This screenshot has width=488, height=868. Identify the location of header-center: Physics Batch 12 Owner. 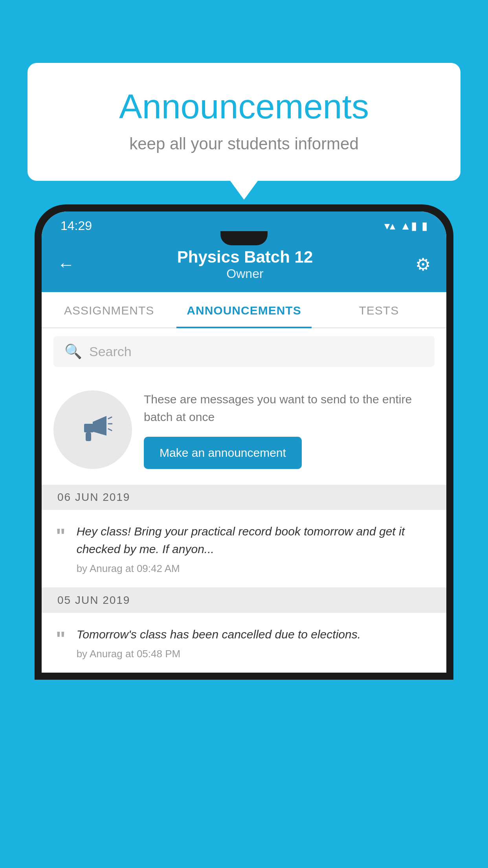
(245, 264).